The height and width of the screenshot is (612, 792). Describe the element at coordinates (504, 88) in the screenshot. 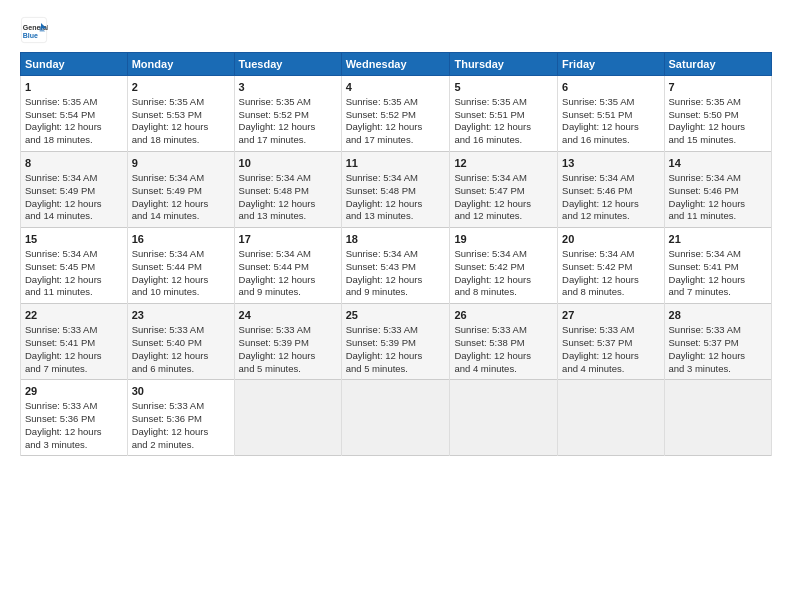

I see `day-number: 5` at that location.